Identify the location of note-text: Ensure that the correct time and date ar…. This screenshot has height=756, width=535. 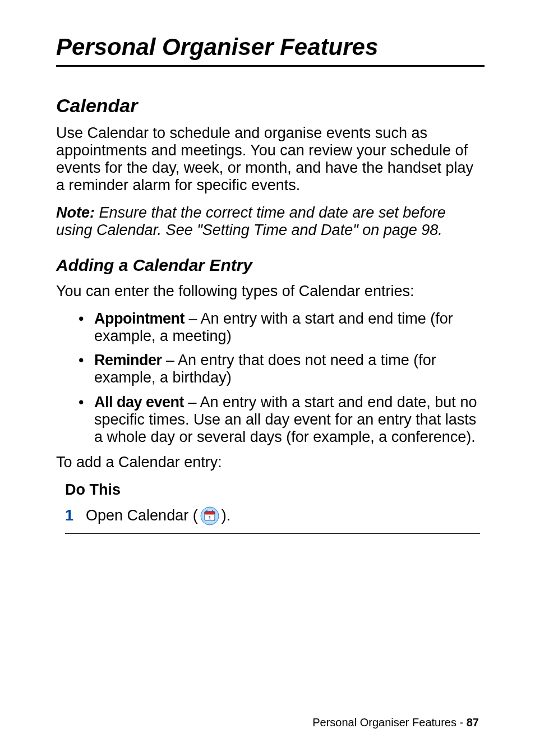
(251, 221).